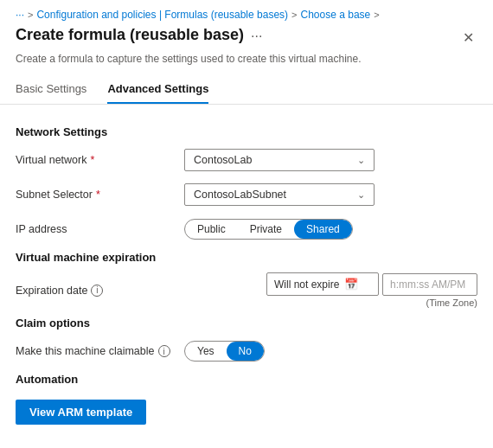 This screenshot has width=493, height=448. I want to click on claimable-label: Make this machine claimable i, so click(100, 351).